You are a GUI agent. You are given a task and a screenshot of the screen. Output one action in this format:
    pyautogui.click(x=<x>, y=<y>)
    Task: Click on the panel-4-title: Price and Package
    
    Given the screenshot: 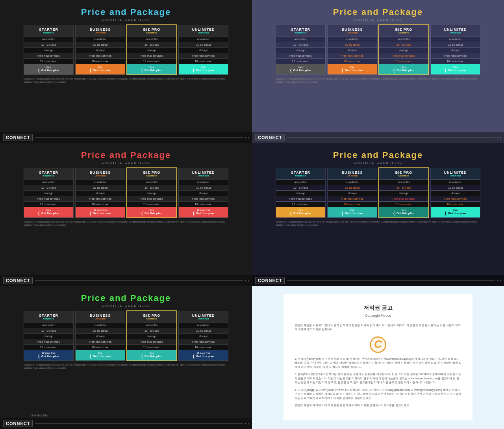 What is the action you would take?
    pyautogui.click(x=378, y=155)
    